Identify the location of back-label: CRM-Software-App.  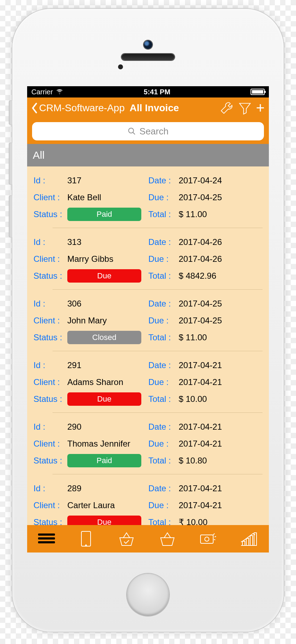
(82, 108).